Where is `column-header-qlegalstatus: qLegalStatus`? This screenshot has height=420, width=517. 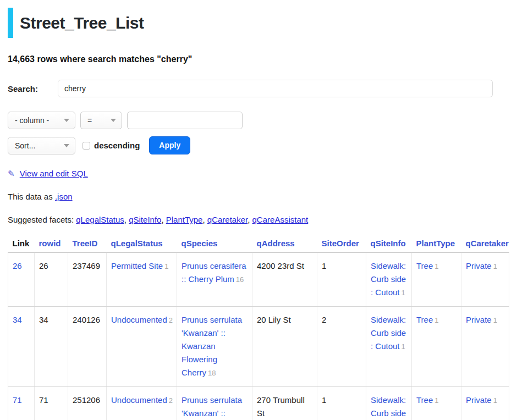 column-header-qlegalstatus: qLegalStatus is located at coordinates (142, 245).